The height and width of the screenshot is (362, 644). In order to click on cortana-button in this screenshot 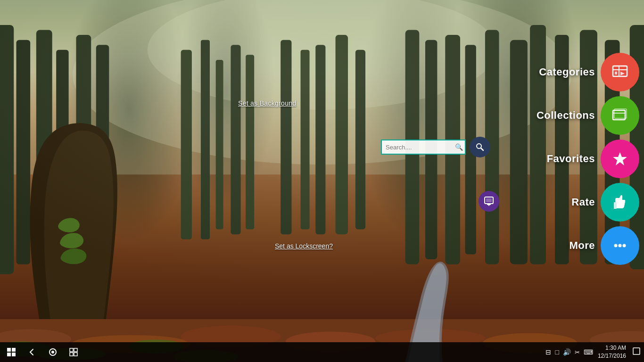, I will do `click(53, 352)`.